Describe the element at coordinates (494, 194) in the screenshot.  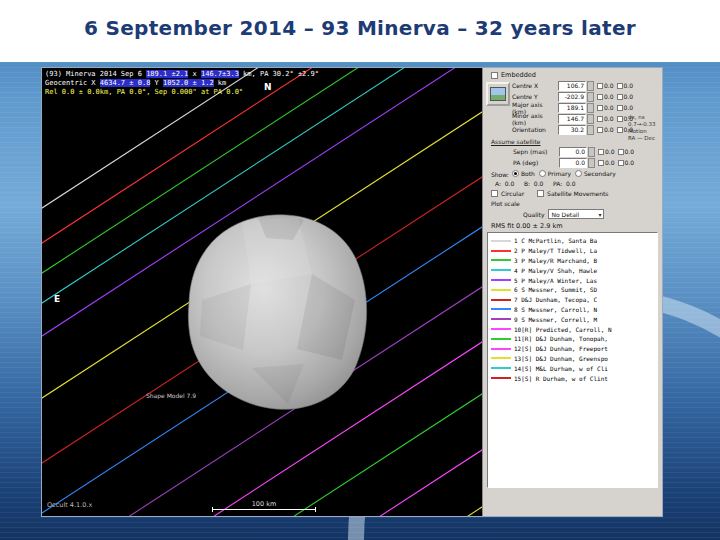
I see `circular-checkbox` at that location.